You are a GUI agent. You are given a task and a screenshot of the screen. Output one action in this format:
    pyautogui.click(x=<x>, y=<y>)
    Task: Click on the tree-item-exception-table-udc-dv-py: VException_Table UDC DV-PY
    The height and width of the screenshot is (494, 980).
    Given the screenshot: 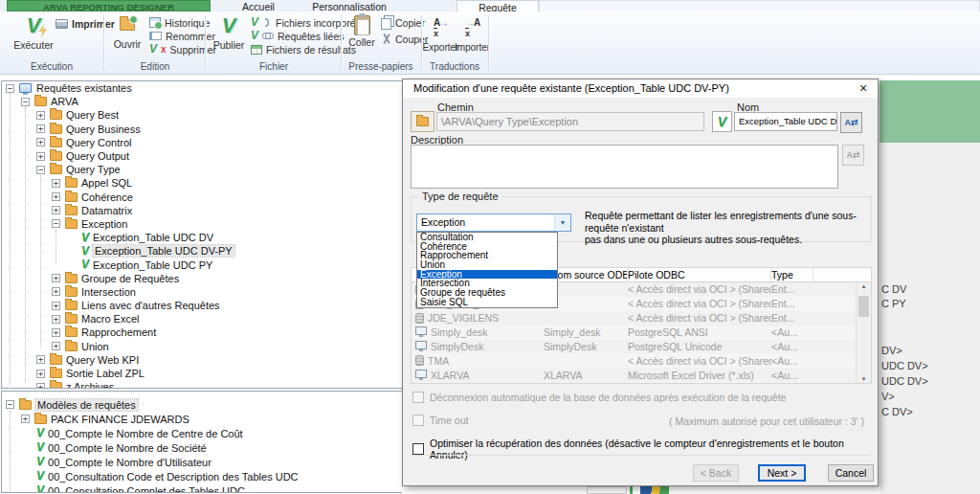 What is the action you would take?
    pyautogui.click(x=203, y=251)
    